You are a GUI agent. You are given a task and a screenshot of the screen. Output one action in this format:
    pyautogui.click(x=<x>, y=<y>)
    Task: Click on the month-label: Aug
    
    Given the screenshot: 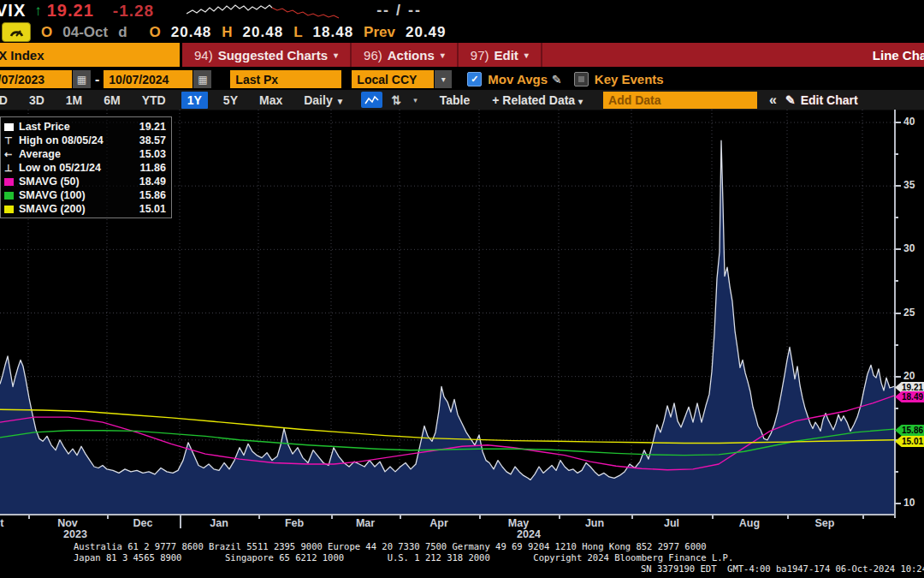 What is the action you would take?
    pyautogui.click(x=749, y=523)
    